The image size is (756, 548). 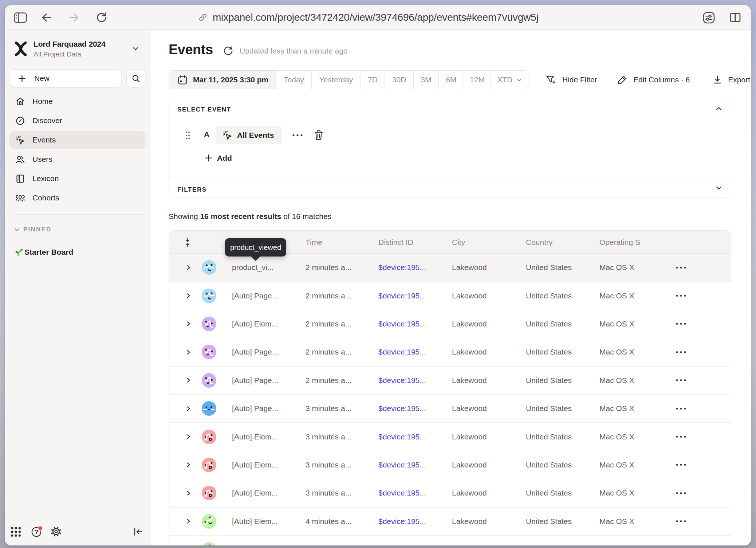 What do you see at coordinates (562, 242) in the screenshot?
I see `column-header-country: Country` at bounding box center [562, 242].